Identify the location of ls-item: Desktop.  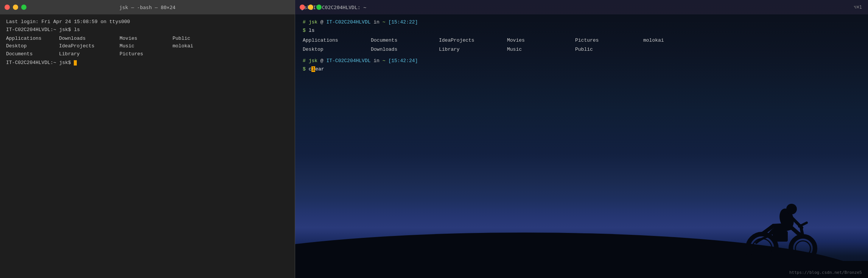
(33, 46).